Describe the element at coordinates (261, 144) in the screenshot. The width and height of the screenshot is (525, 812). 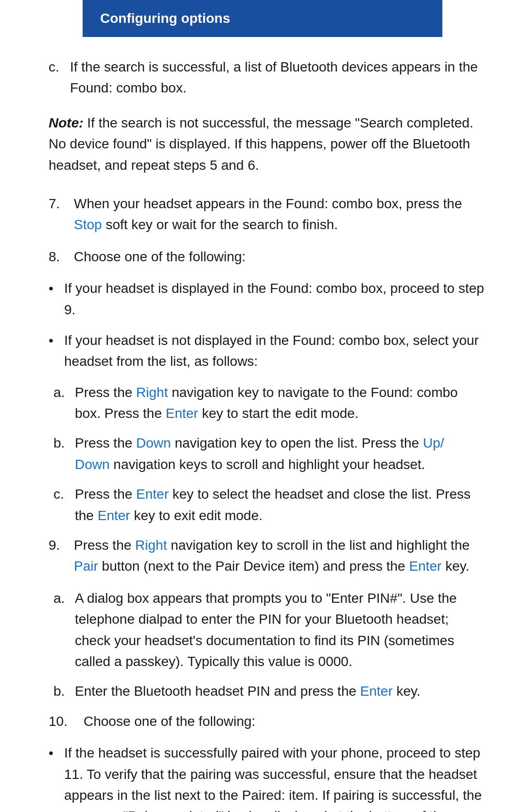
I see `note-rest: If the search is not successful, the mes…` at that location.